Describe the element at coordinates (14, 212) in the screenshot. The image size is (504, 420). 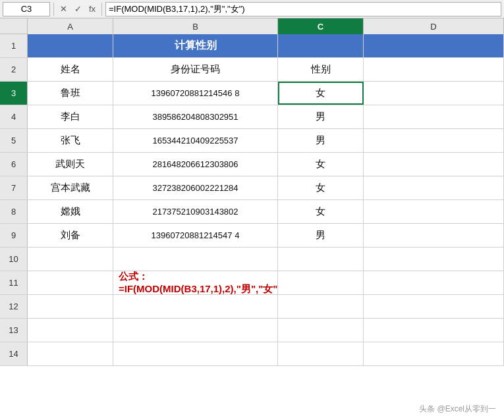
I see `row-num-8: 8` at that location.